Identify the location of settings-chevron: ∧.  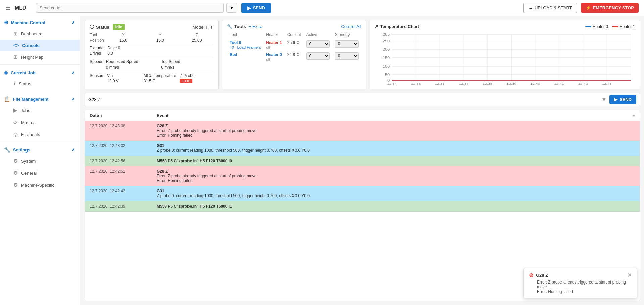
(73, 150).